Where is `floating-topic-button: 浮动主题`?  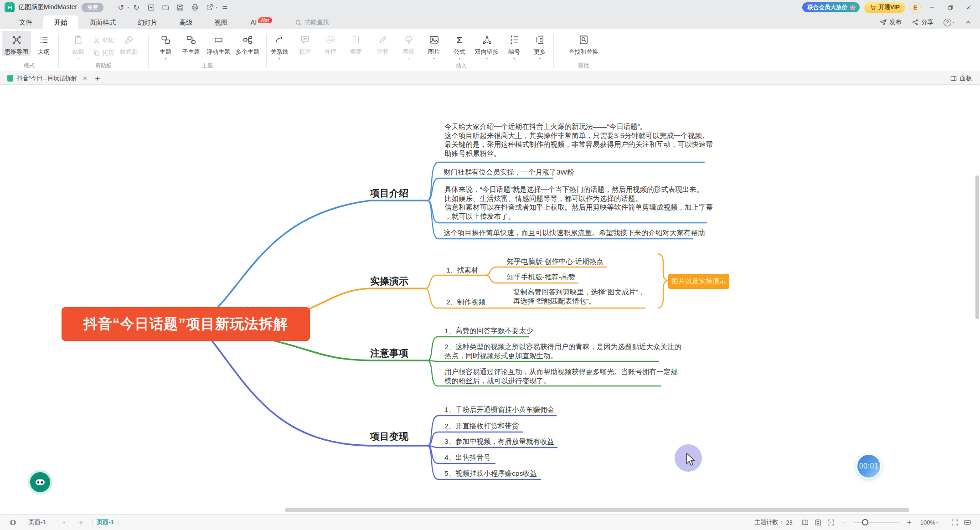 floating-topic-button: 浮动主题 is located at coordinates (218, 44).